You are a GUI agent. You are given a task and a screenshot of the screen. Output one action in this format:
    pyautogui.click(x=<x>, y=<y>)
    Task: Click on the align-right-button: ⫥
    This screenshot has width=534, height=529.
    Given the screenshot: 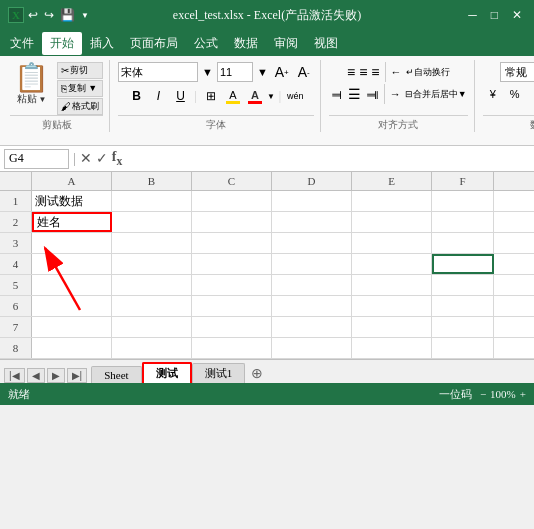 What is the action you would take?
    pyautogui.click(x=372, y=94)
    